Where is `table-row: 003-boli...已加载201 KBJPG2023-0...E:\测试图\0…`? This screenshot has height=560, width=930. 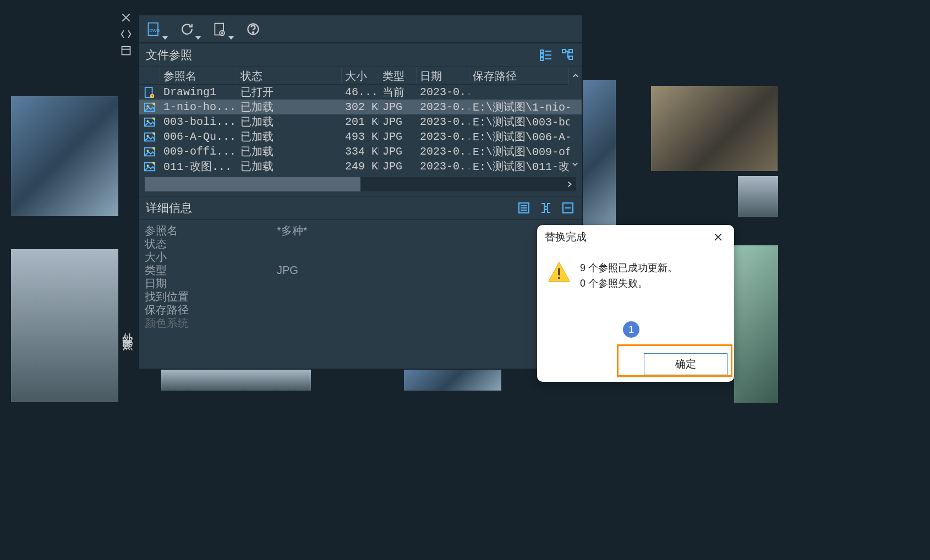 table-row: 003-boli...已加载201 KBJPG2023-0...E:\测试图\0… is located at coordinates (360, 122).